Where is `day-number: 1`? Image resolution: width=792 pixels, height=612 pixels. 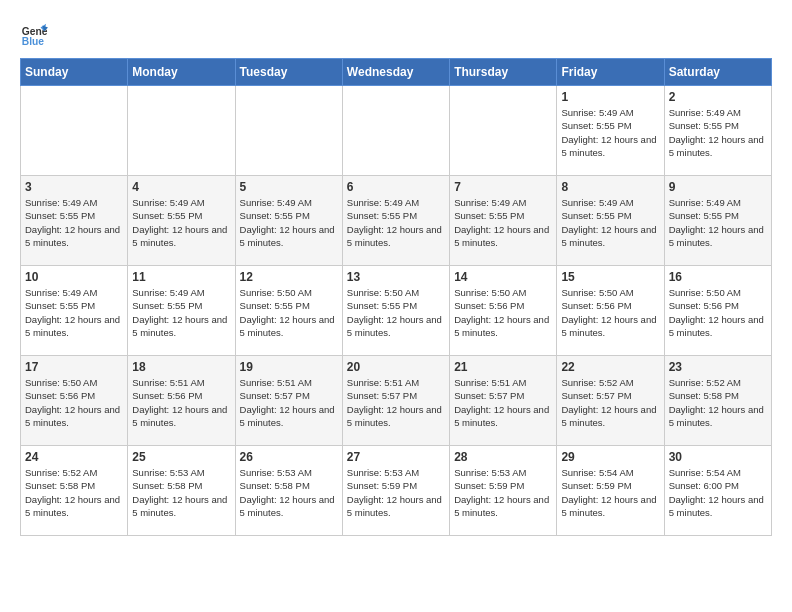
day-number: 1 is located at coordinates (610, 97).